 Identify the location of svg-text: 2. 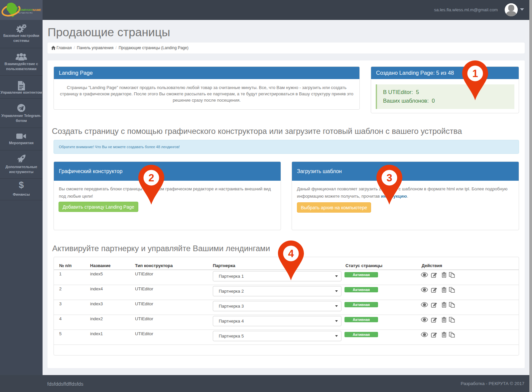
(151, 178).